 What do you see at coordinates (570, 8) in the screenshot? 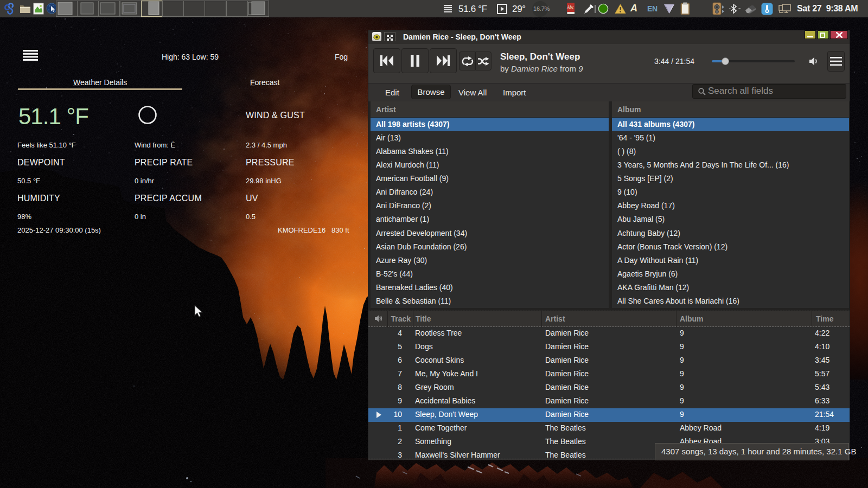
I see `svg-text: Abc` at bounding box center [570, 8].